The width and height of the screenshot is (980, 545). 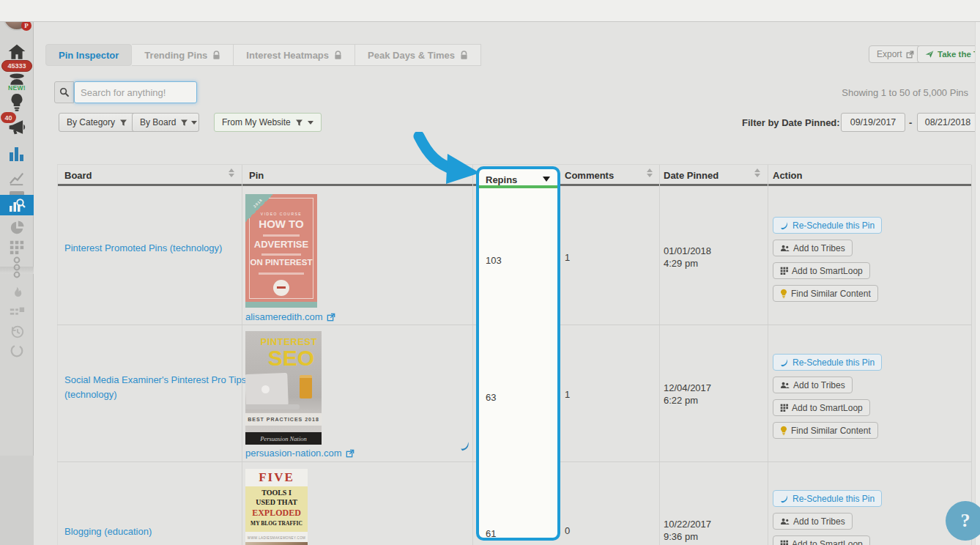 I want to click on juice-glass-graphic, so click(x=306, y=387).